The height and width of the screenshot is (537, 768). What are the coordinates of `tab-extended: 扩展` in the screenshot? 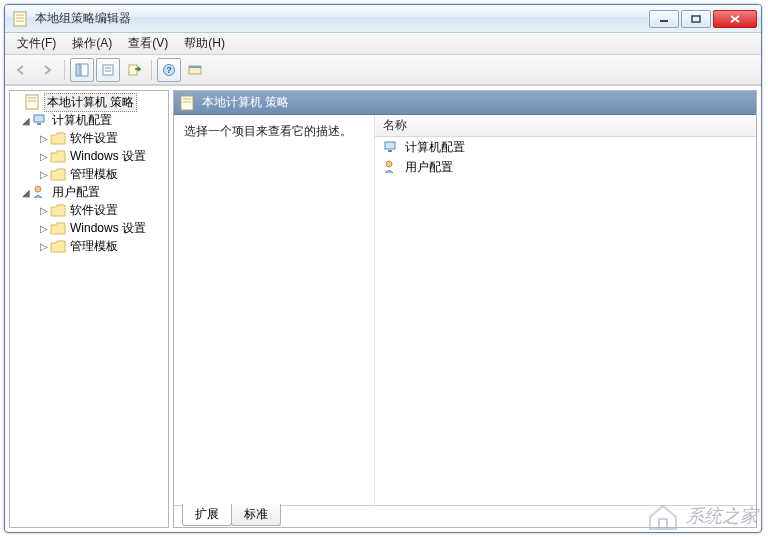 It's located at (207, 515).